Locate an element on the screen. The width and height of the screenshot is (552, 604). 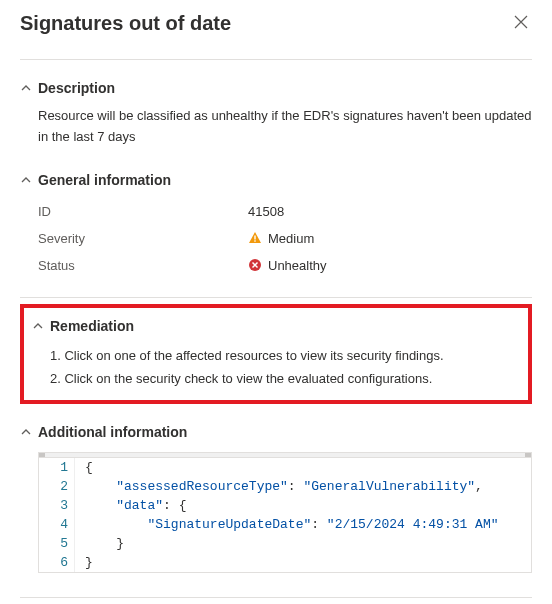
info-label: Severity is located at coordinates (143, 238).